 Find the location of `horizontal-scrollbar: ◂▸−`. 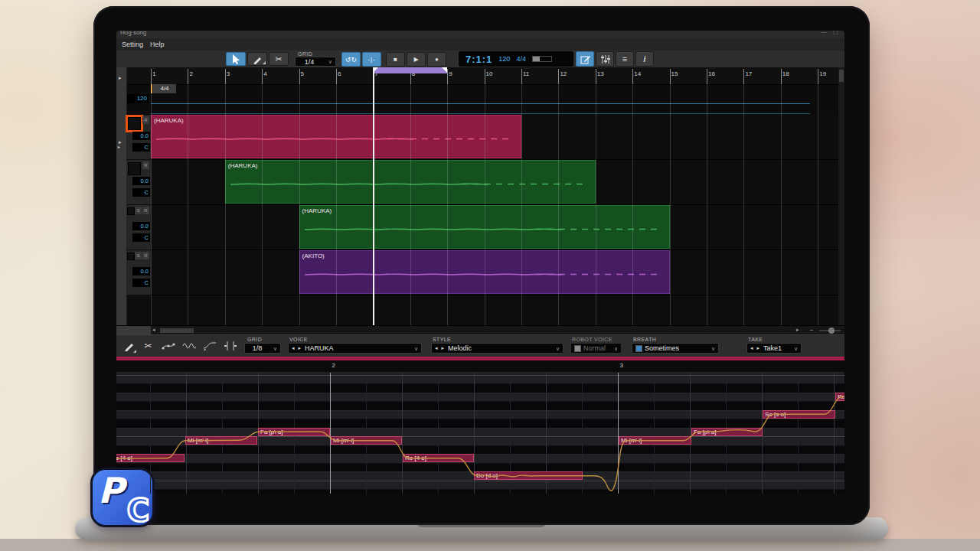

horizontal-scrollbar: ◂▸− is located at coordinates (481, 330).